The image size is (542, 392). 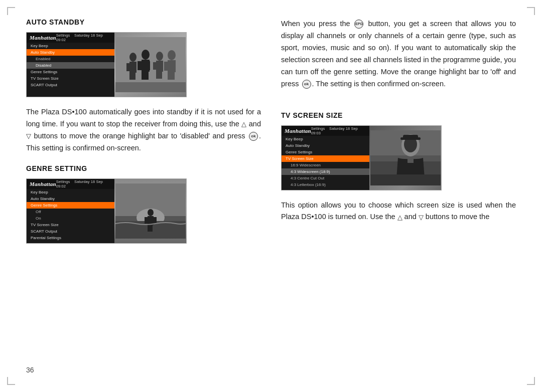 What do you see at coordinates (70, 65) in the screenshot?
I see `auto-standby-menu: Manhattan Settings Saturday 18 Sep 09:02…` at bounding box center [70, 65].